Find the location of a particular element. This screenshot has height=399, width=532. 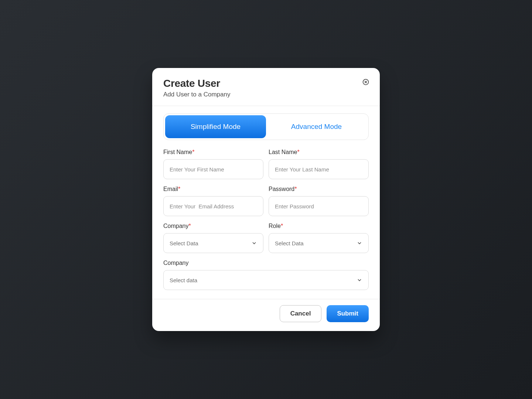

form-grid: First Name* Last Name* Email* Password* is located at coordinates (266, 219).